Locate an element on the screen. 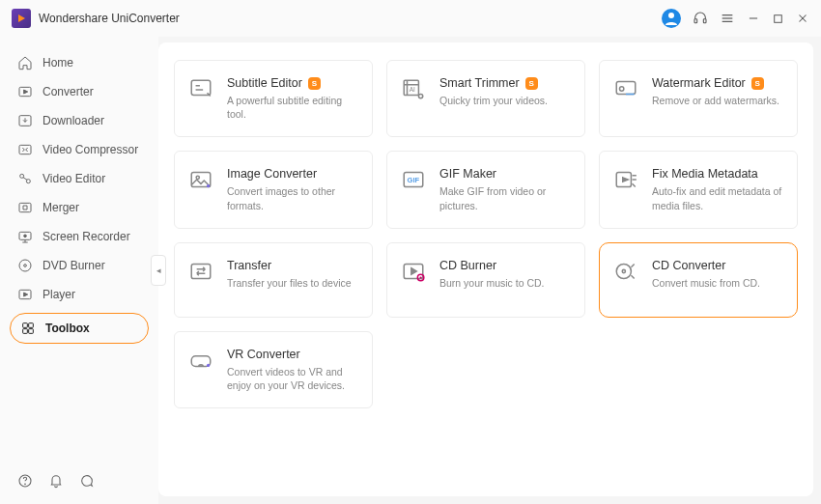  tool-description: Make GIF from video or pictures. is located at coordinates (505, 198).